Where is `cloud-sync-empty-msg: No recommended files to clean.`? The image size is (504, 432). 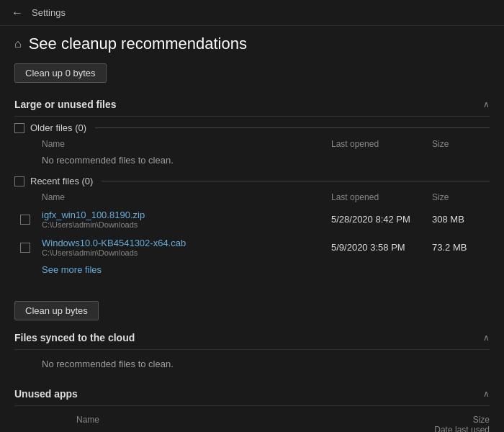
cloud-sync-empty-msg: No recommended files to clean. is located at coordinates (252, 364).